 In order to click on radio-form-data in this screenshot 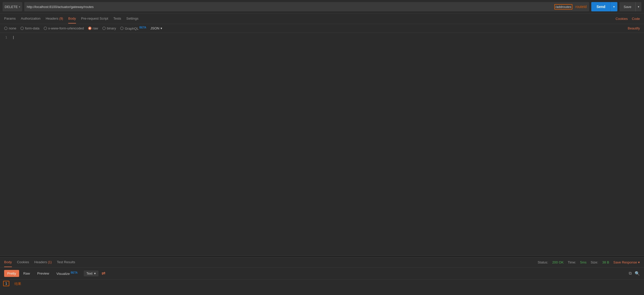, I will do `click(22, 28)`.